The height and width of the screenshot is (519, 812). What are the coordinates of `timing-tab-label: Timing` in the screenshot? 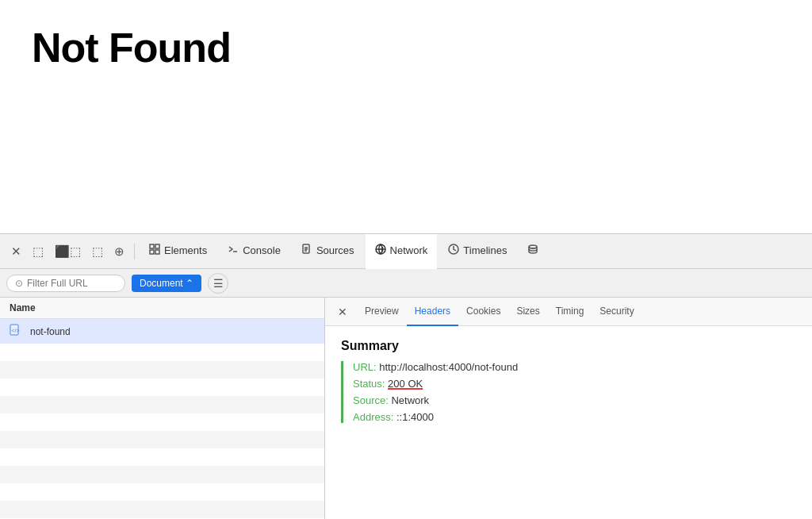 It's located at (570, 311).